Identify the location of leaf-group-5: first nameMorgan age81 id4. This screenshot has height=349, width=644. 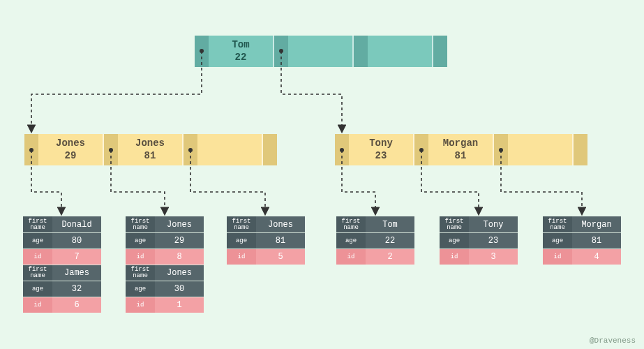
(582, 240).